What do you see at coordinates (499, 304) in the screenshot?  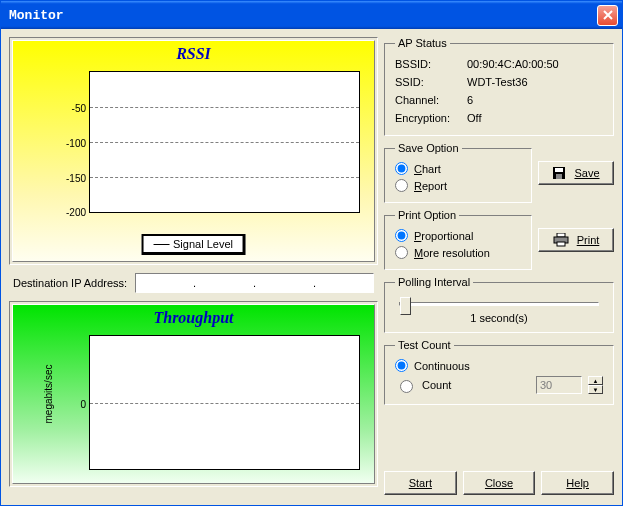 I see `polling-group: Polling Interval 1 second(s)` at bounding box center [499, 304].